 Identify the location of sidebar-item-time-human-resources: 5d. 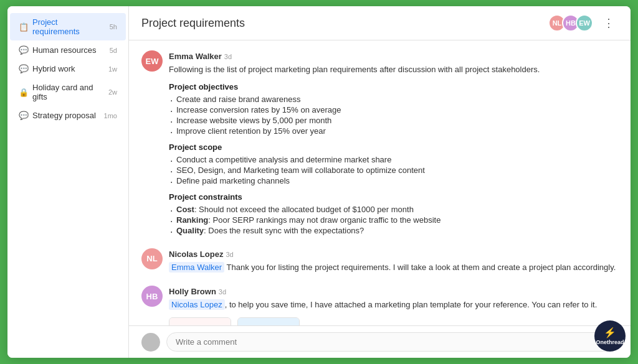
(113, 50).